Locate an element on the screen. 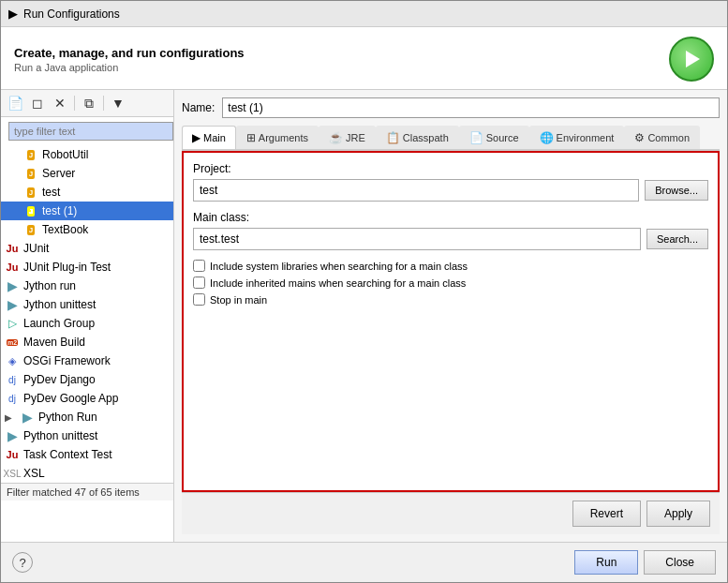 This screenshot has width=728, height=583. duplicate-config-button: ⧉ is located at coordinates (89, 103).